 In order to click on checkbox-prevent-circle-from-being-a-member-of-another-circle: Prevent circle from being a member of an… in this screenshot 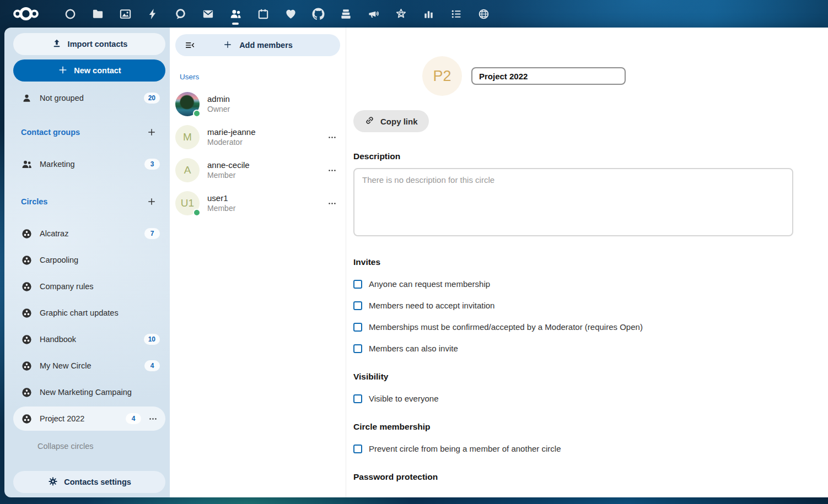, I will do `click(573, 448)`.